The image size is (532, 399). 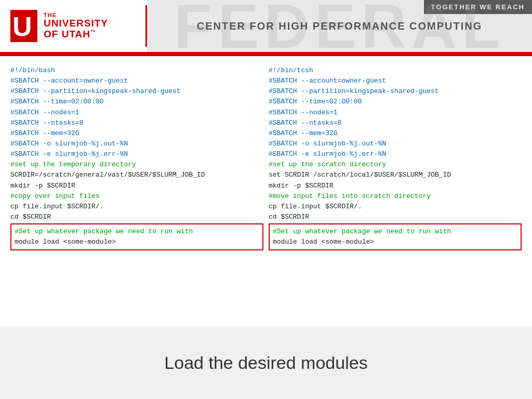 I want to click on left-highlighted-box: #Set up whatever package we need to run …, so click(x=137, y=237).